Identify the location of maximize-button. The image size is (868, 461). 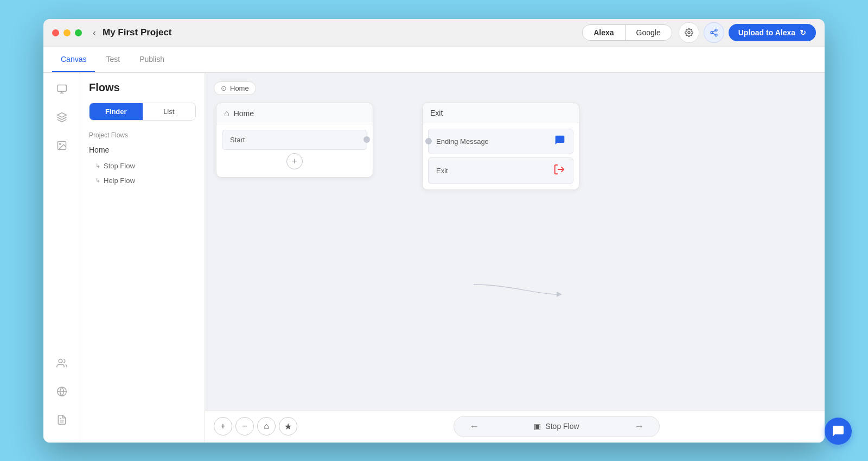
(78, 33).